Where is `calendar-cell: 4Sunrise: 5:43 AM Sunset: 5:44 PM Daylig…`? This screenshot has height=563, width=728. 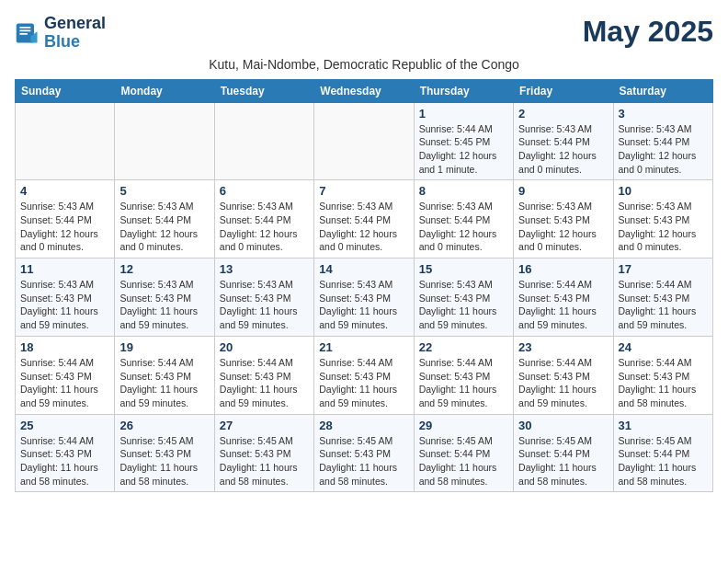
calendar-cell: 4Sunrise: 5:43 AM Sunset: 5:44 PM Daylig… is located at coordinates (65, 219).